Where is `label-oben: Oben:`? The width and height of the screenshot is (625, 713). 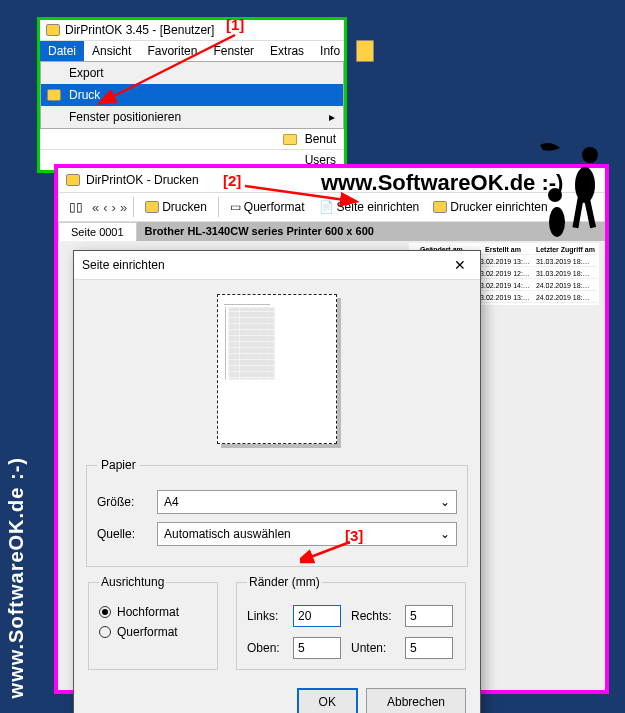 label-oben: Oben: is located at coordinates (266, 648).